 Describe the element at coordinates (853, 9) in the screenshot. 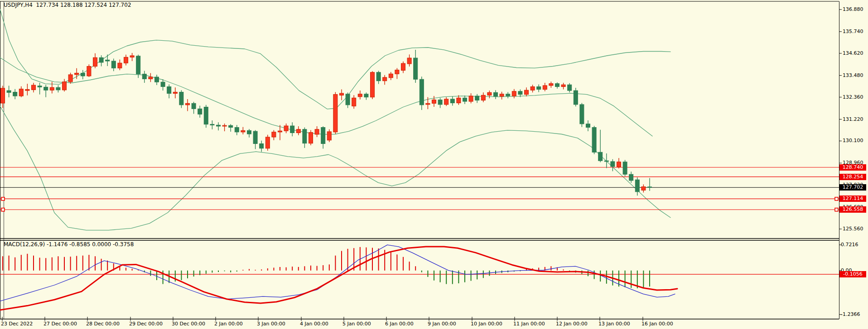

I see `price-tick-label: 136.880` at that location.